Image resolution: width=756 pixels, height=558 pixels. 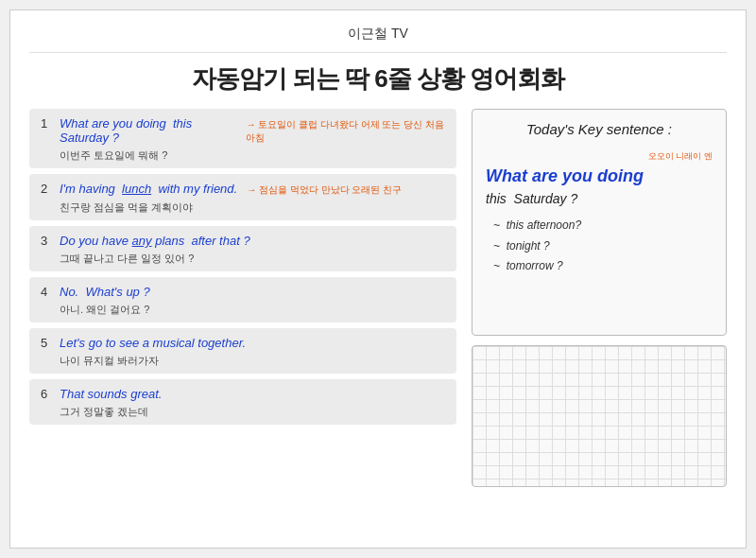 I want to click on sentence-num-5: 5, so click(x=47, y=342).